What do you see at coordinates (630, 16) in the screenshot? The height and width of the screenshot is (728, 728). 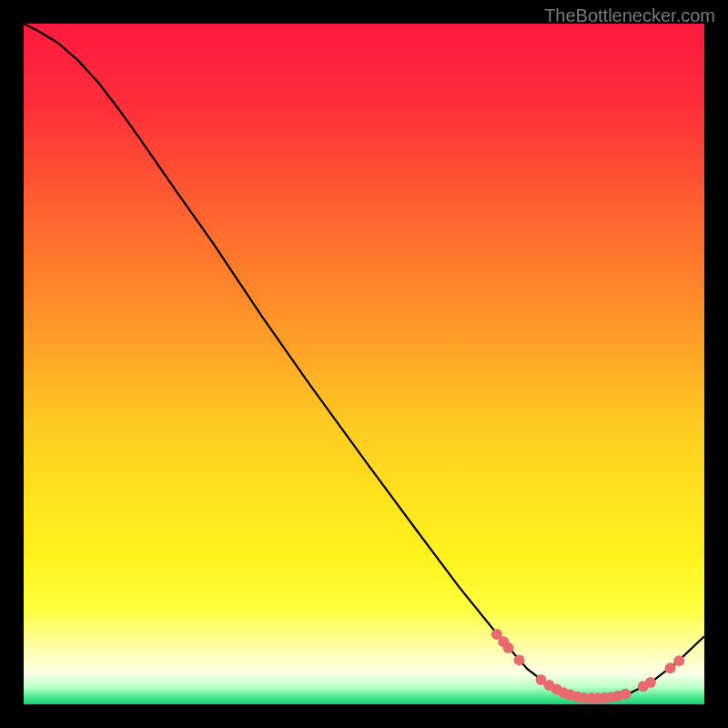 I see `watermark-text: TheBottlenecker.com` at bounding box center [630, 16].